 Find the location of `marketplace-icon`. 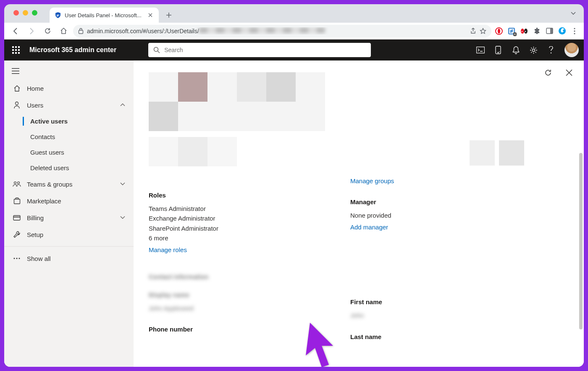

marketplace-icon is located at coordinates (17, 201).